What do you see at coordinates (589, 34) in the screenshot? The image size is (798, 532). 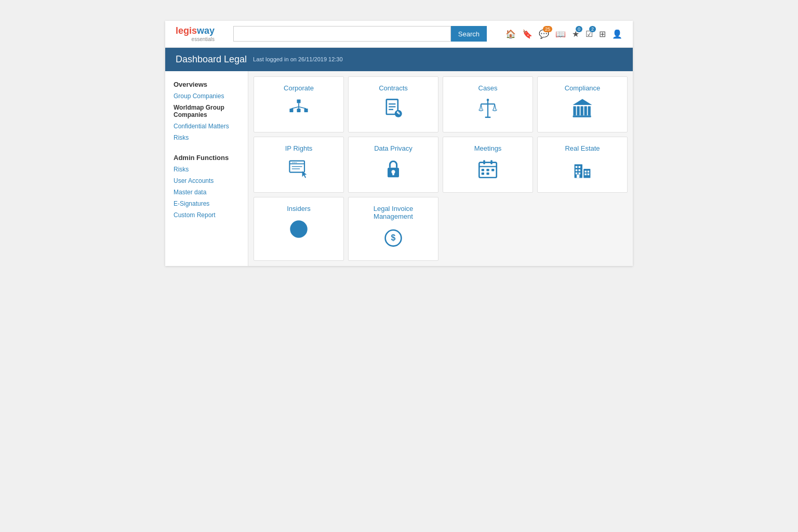 I see `check-icon: ☑2` at bounding box center [589, 34].